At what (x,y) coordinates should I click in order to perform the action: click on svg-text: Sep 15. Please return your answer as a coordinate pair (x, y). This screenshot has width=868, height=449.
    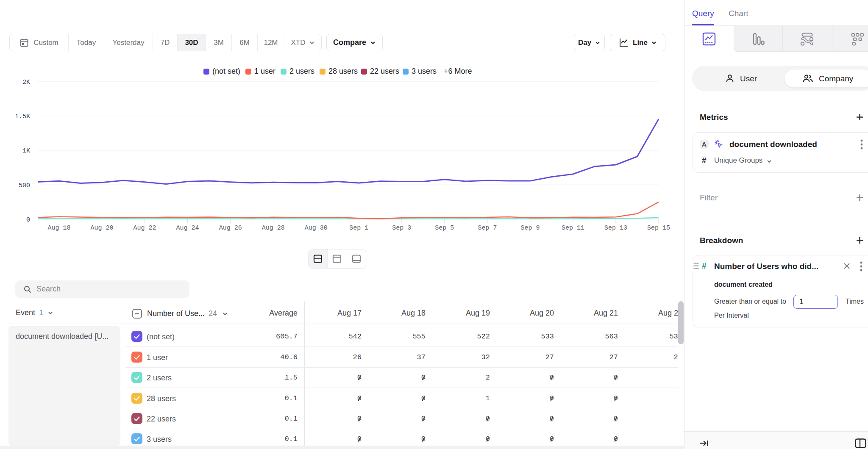
    Looking at the image, I should click on (659, 228).